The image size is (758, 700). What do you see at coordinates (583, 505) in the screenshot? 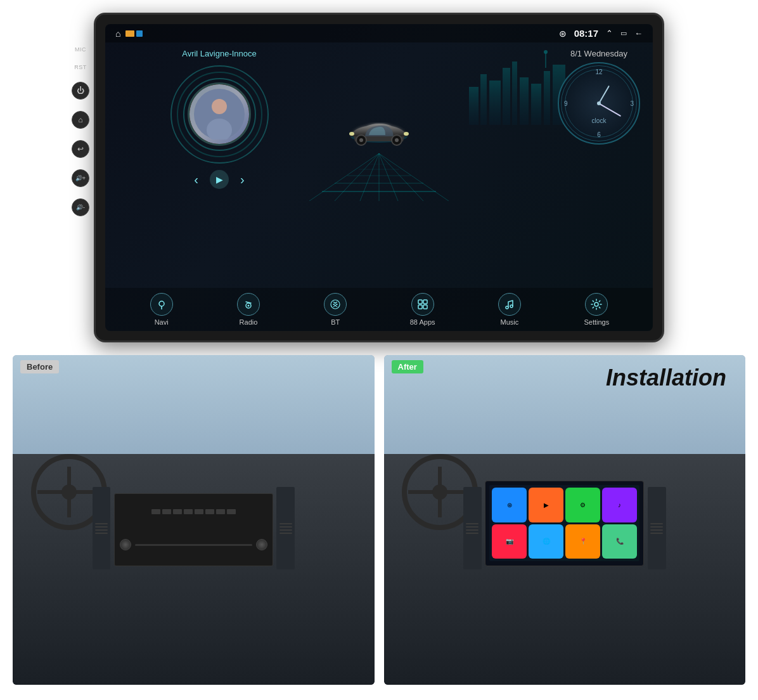
I see `app-icon-3: ⚙` at bounding box center [583, 505].